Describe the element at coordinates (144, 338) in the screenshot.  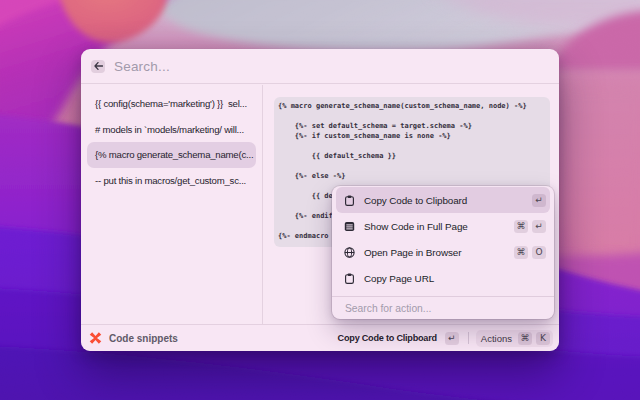
I see `extension-name: Code snippets` at that location.